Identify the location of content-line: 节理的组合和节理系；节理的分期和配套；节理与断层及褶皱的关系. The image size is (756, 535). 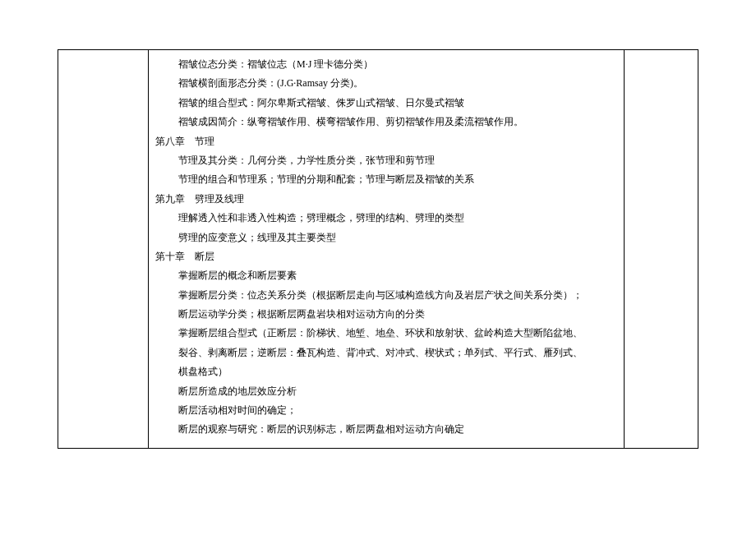
(386, 179).